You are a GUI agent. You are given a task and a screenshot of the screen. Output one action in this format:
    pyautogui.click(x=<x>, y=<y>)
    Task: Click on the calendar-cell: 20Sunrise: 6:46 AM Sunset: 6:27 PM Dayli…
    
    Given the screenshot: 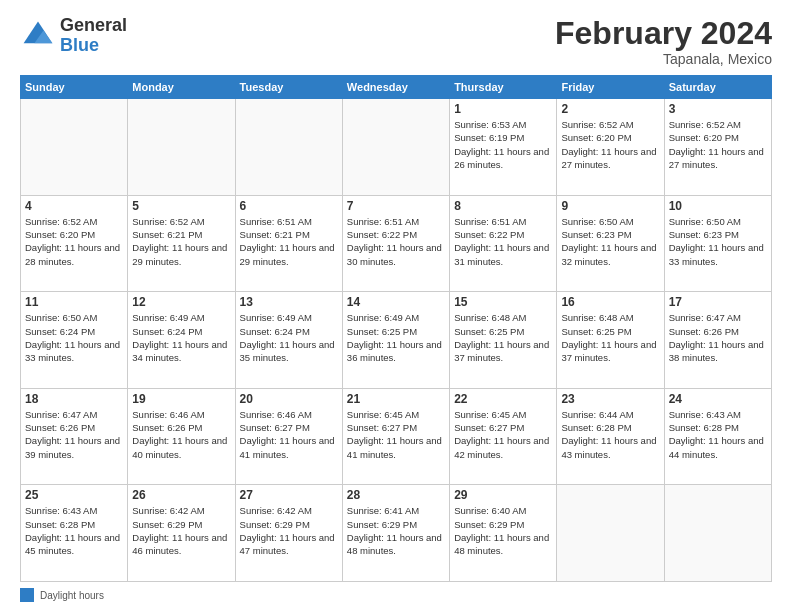 What is the action you would take?
    pyautogui.click(x=288, y=436)
    